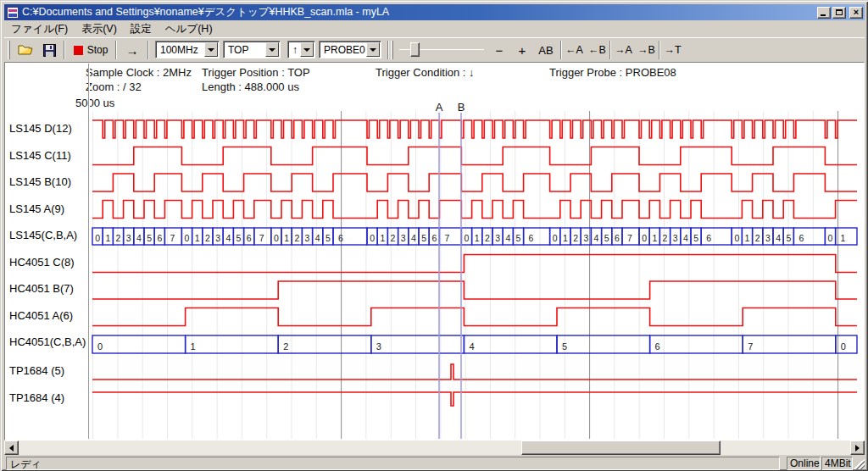 The width and height of the screenshot is (868, 471). What do you see at coordinates (12, 448) in the screenshot?
I see `left-arrow-icon` at bounding box center [12, 448].